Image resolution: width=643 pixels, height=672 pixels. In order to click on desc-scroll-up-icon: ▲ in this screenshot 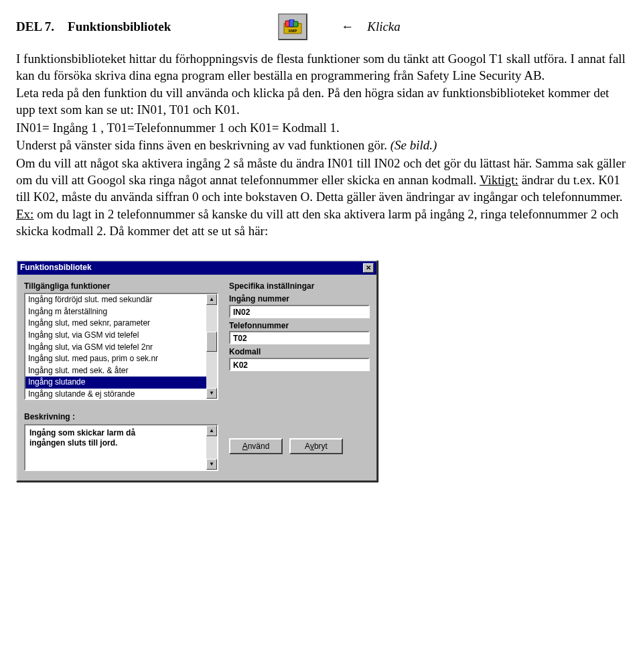, I will do `click(212, 431)`.